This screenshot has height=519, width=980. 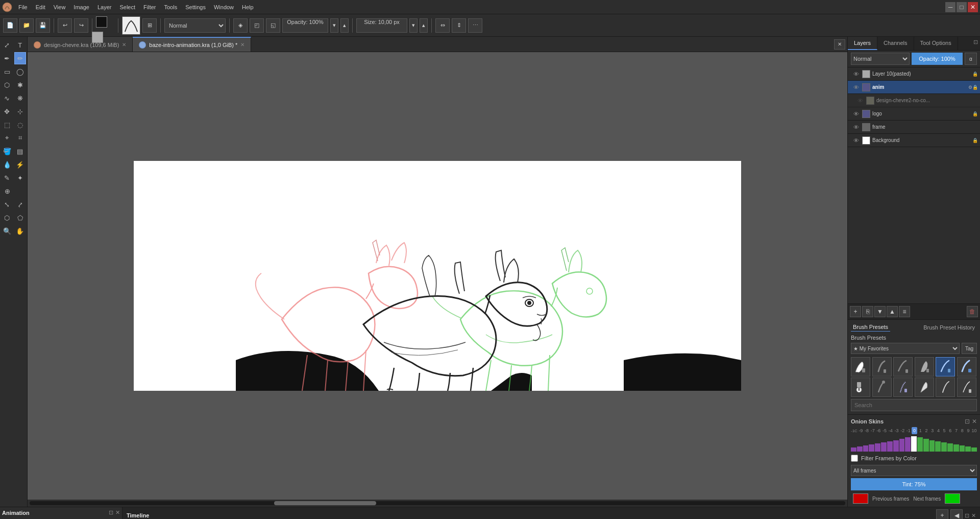 I want to click on tool-polygon: ⬡, so click(x=7, y=85).